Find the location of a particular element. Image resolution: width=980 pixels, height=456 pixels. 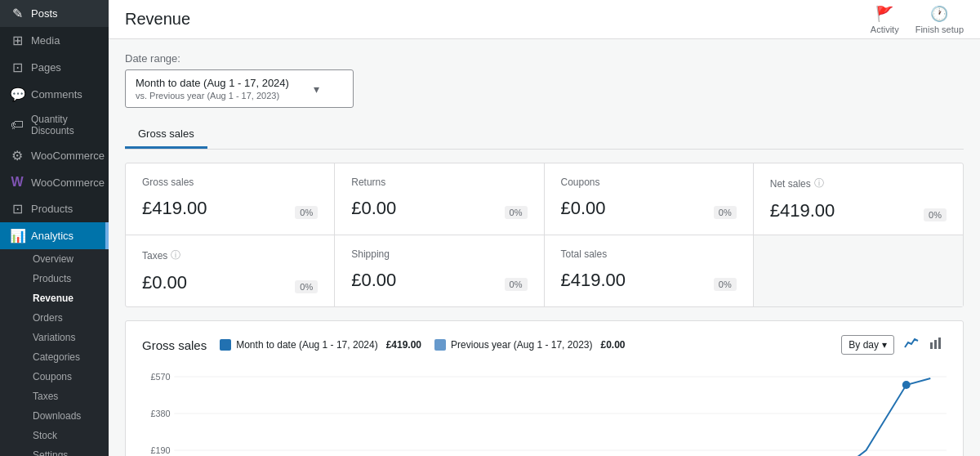

gross-sales-value: £419.00 is located at coordinates (175, 208).